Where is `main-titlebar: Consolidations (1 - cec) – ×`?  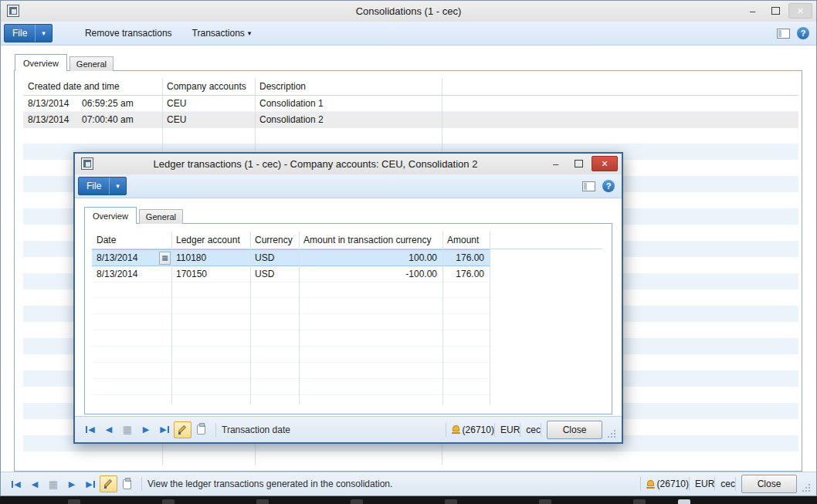 main-titlebar: Consolidations (1 - cec) – × is located at coordinates (408, 11).